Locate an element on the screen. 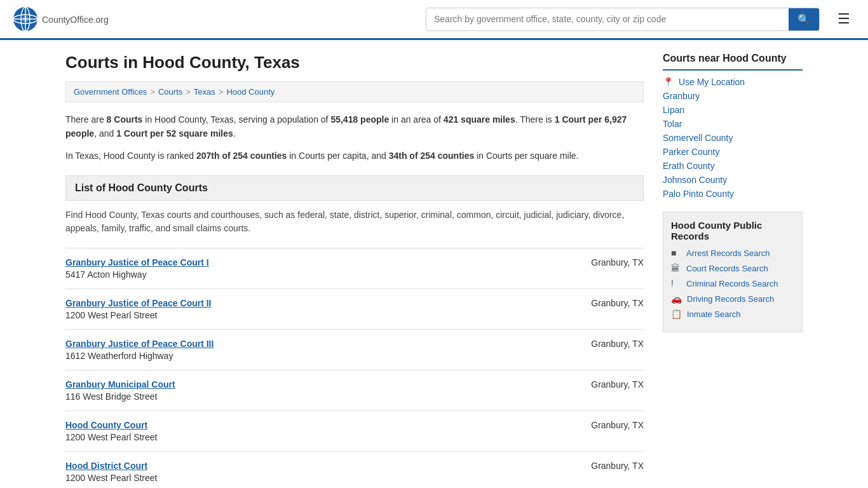  court-item: Hood District Court 1200 West Pearl Stre… is located at coordinates (355, 470).